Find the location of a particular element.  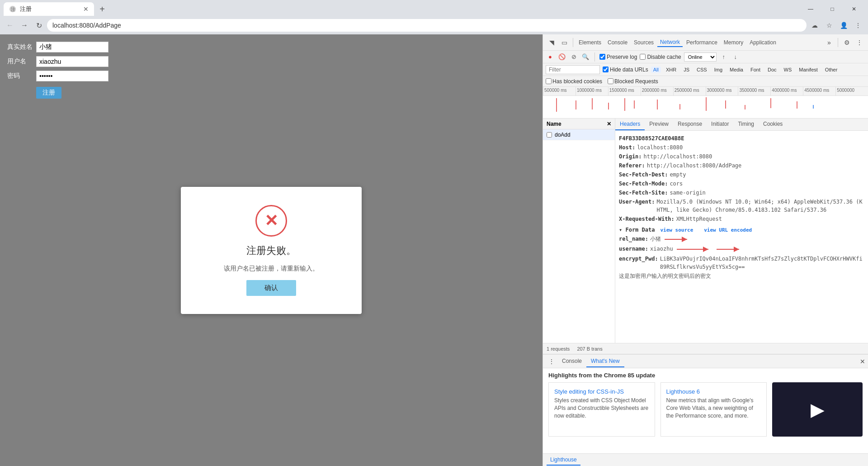

rd-tab-response: Response is located at coordinates (690, 124).